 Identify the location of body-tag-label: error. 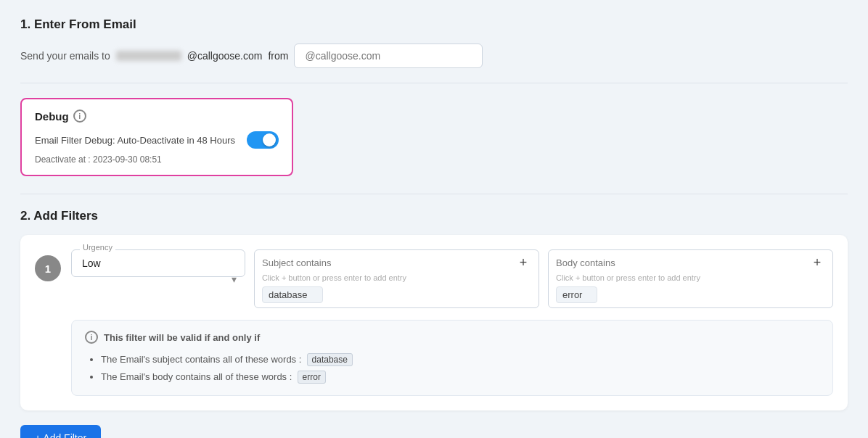
(572, 294).